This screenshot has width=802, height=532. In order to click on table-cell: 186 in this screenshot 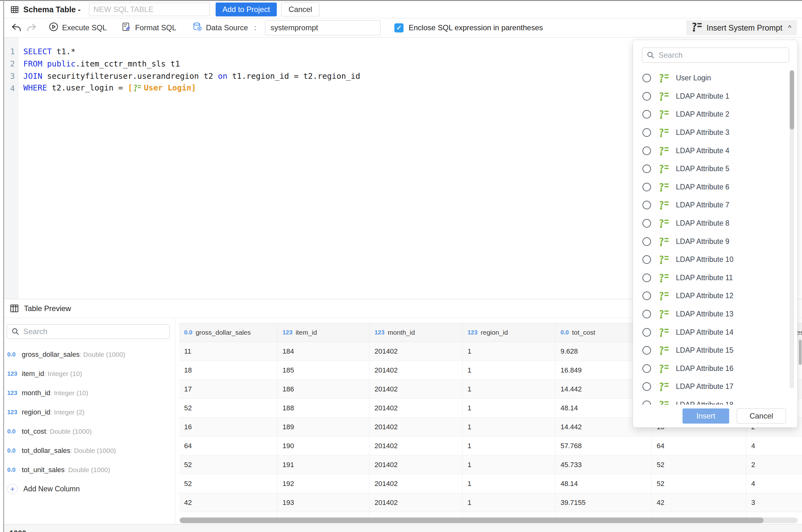, I will do `click(323, 389)`.